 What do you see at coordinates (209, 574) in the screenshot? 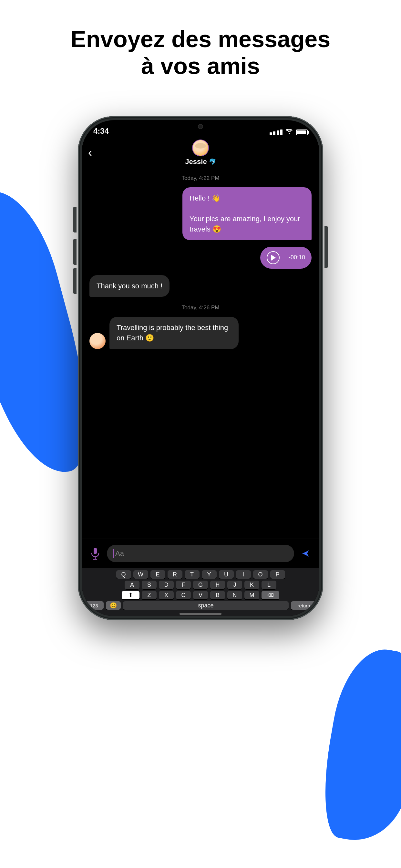
I see `key-y: Y` at bounding box center [209, 574].